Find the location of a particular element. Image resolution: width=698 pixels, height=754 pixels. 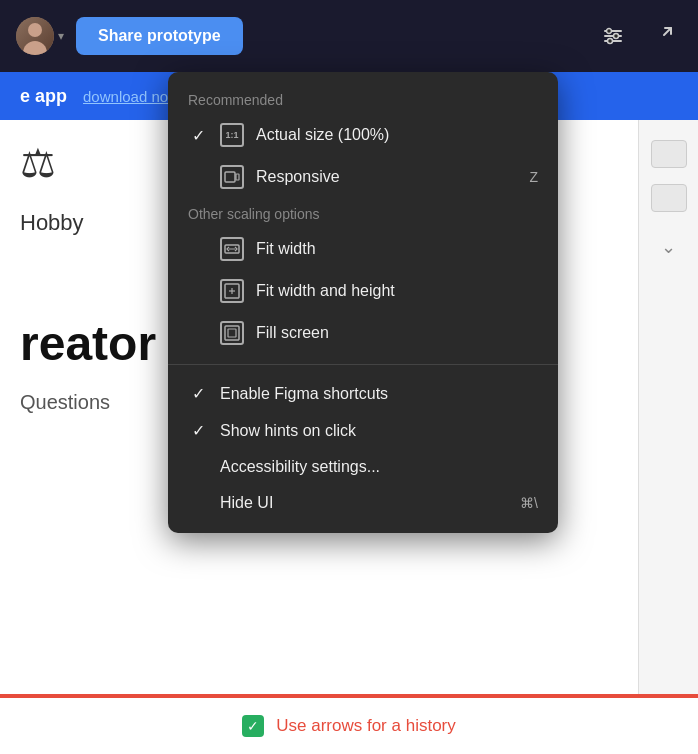

menu-item-responsive: Responsive Z is located at coordinates (363, 177).